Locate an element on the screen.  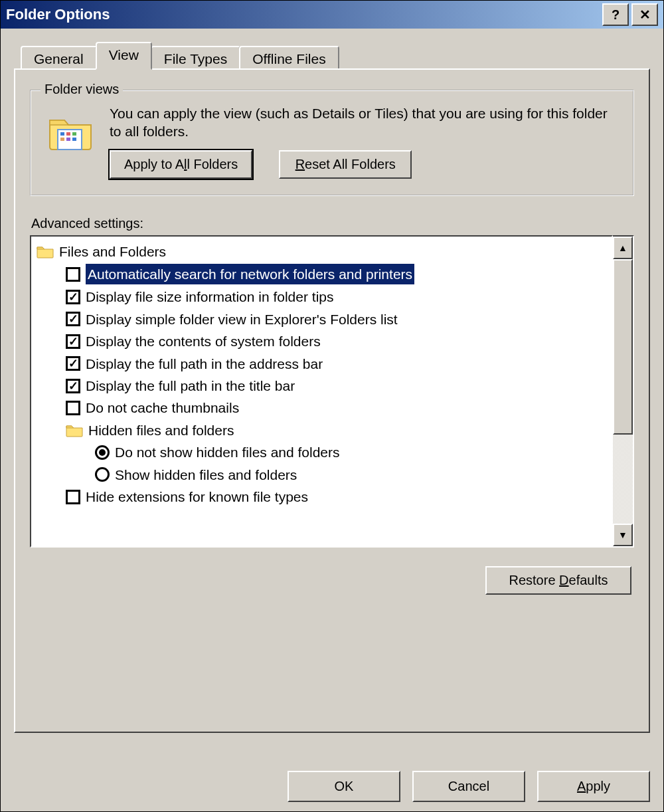
apply-button: Apply is located at coordinates (594, 787).